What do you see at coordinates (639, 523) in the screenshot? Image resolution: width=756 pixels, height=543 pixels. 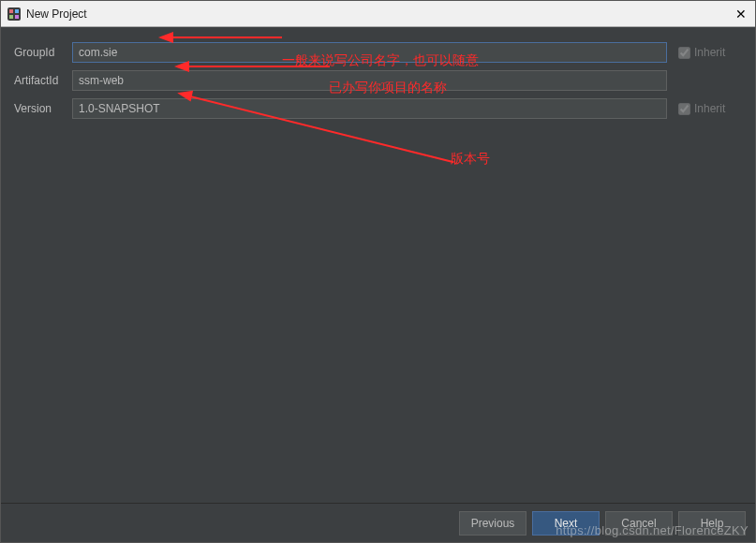 I see `cancel-button: Cancel` at bounding box center [639, 523].